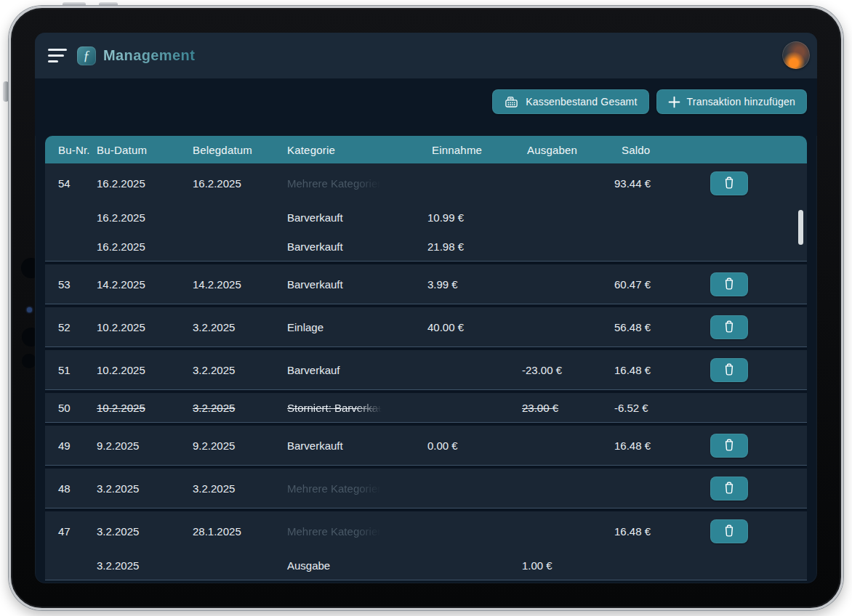 This screenshot has width=852, height=616. What do you see at coordinates (58, 56) in the screenshot?
I see `menu-icon` at bounding box center [58, 56].